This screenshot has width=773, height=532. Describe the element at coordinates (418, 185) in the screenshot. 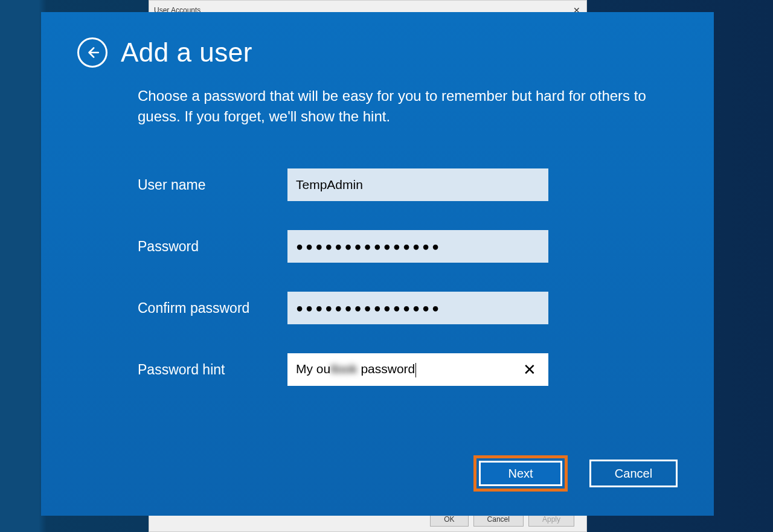

I see `username-input: TempAdmin` at that location.